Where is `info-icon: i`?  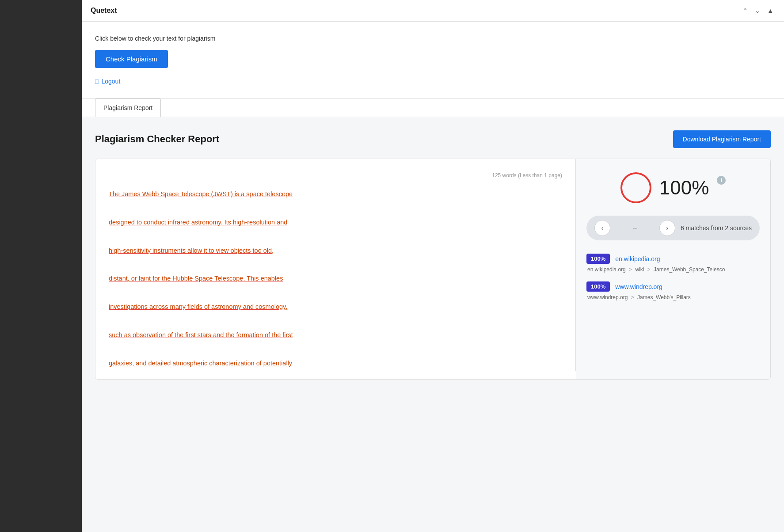 info-icon: i is located at coordinates (721, 180).